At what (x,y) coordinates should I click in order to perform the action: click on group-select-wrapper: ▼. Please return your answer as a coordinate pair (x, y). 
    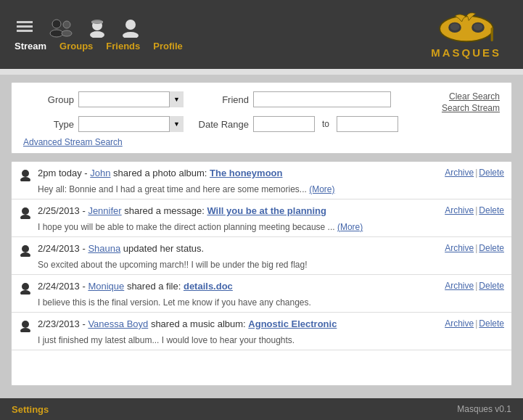
    Looking at the image, I should click on (131, 99).